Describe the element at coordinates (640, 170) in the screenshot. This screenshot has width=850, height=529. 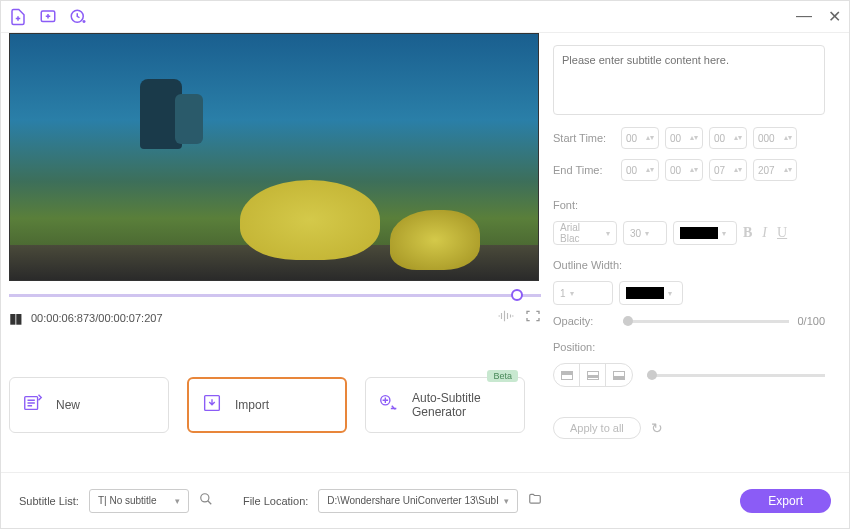
I see `end-hours-stepper: 00▴▾` at that location.